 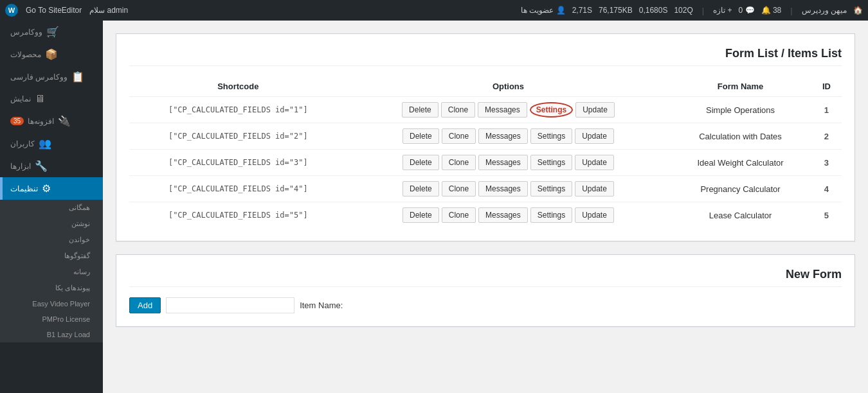 I want to click on wp-logo-icon: W, so click(x=12, y=10).